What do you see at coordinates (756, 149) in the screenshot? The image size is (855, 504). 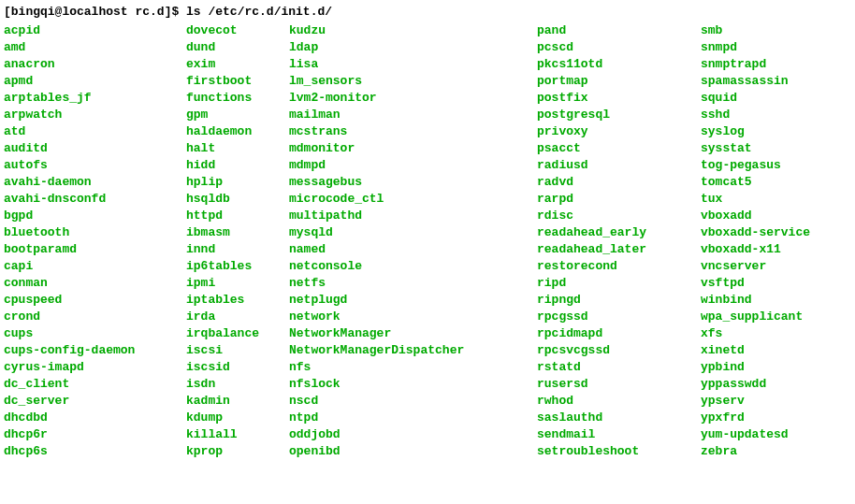 I see `file-entry: sysstat` at bounding box center [756, 149].